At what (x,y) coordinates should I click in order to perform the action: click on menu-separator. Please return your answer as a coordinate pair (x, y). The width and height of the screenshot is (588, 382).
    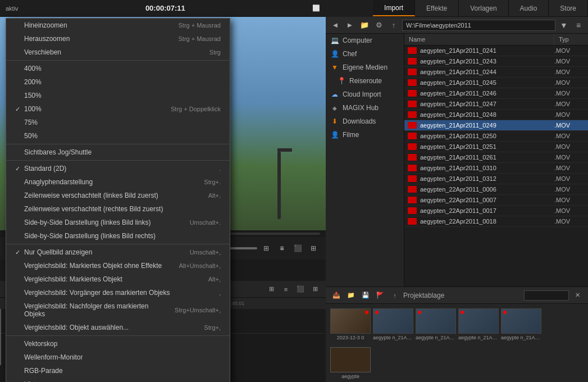
    Looking at the image, I should click on (118, 244).